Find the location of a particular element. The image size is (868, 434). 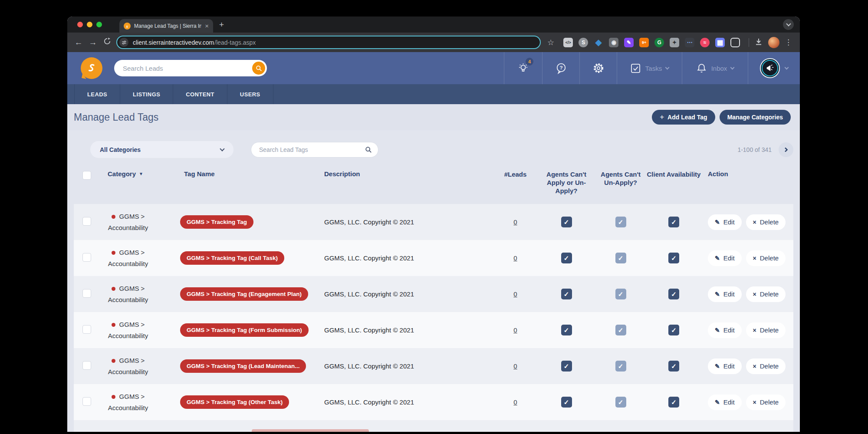

search-leads-input is located at coordinates (187, 69).